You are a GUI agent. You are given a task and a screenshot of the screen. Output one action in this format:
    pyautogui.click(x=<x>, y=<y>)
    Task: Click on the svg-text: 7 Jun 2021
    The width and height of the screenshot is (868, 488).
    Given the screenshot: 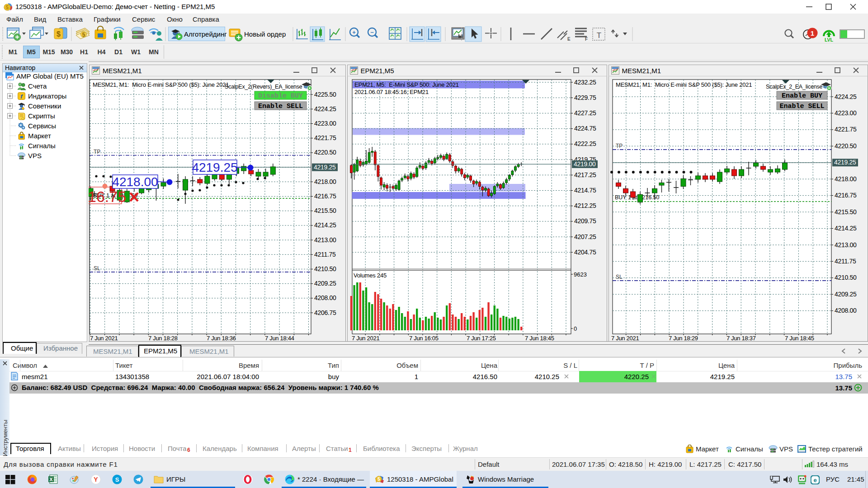 What is the action you would take?
    pyautogui.click(x=625, y=338)
    